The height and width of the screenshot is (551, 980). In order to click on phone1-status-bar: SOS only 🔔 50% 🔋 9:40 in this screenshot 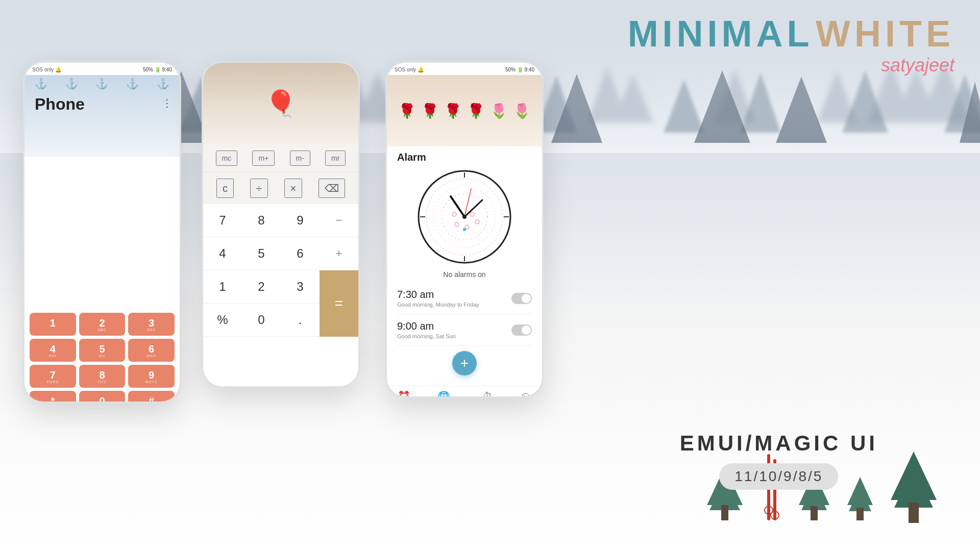, I will do `click(102, 69)`.